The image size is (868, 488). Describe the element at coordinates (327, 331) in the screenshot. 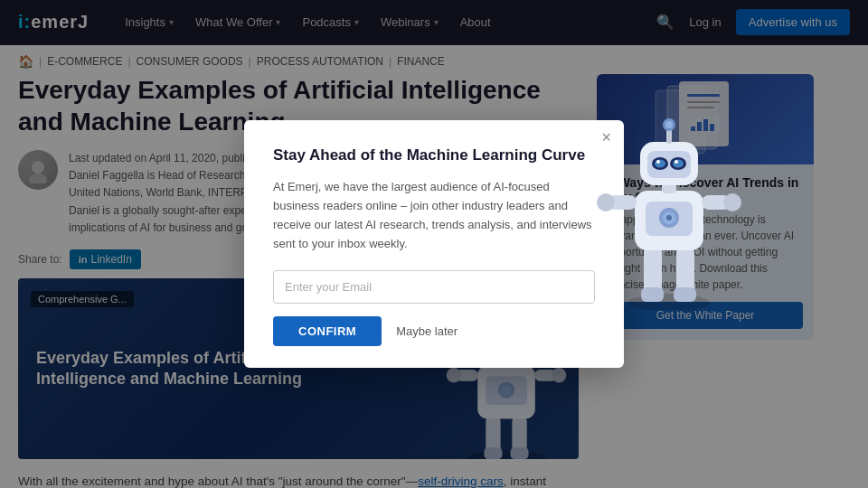

I see `confirm-button: CONFIRM` at that location.